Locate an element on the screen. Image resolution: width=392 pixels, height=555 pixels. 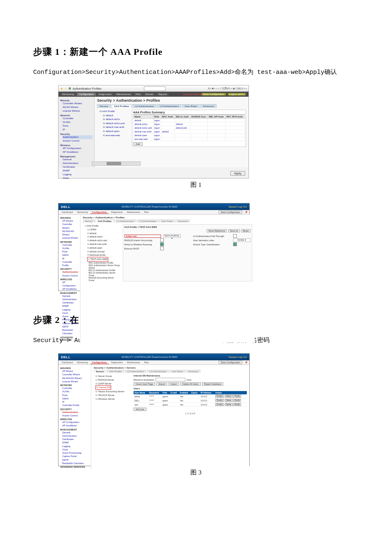
tree-item: facebook-probe is located at coordinates (104, 255).